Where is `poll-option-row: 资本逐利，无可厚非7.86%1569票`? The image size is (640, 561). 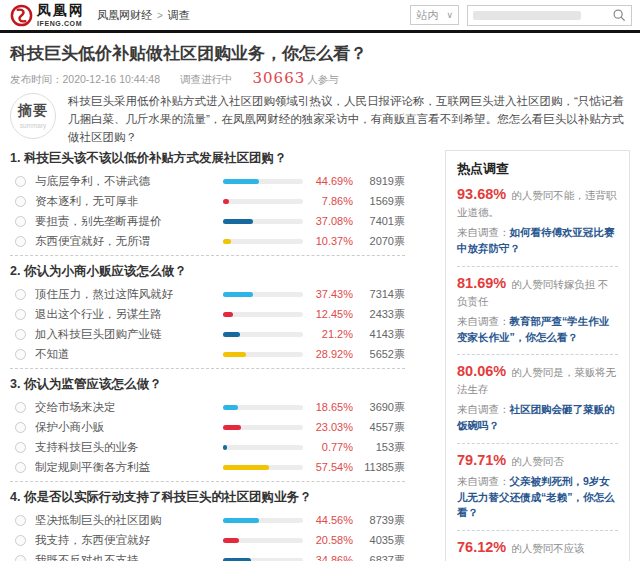
poll-option-row: 资本逐利，无可厚非7.86%1569票 is located at coordinates (208, 201).